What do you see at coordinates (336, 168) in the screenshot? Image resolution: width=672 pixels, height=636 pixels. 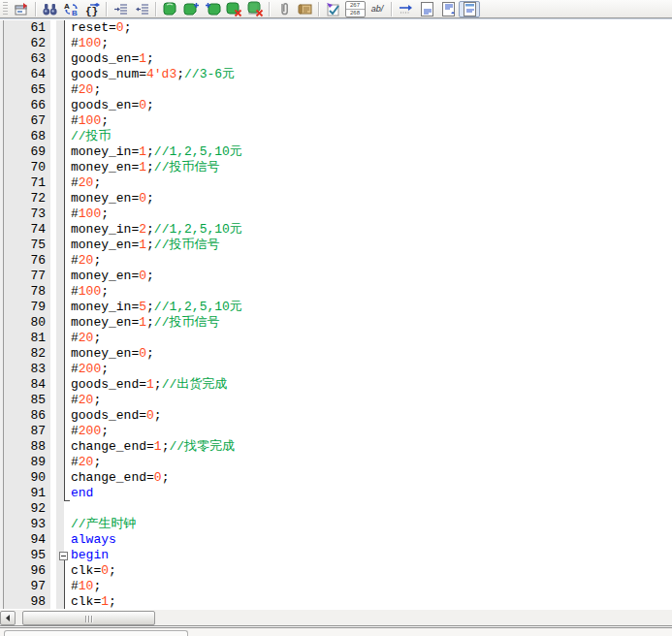 I see `code-line: 70money_en=1;//投币信号` at bounding box center [336, 168].